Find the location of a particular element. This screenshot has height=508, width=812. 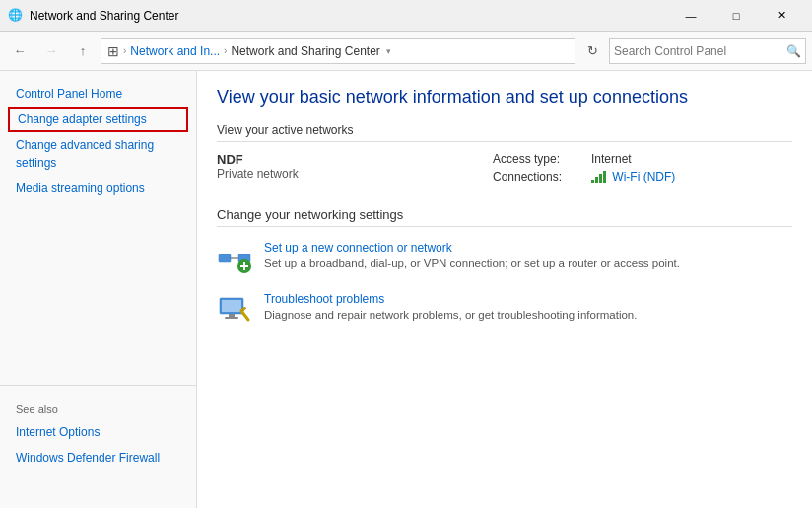

breadcrumb-dropdown-icon: ▾ is located at coordinates (388, 51).